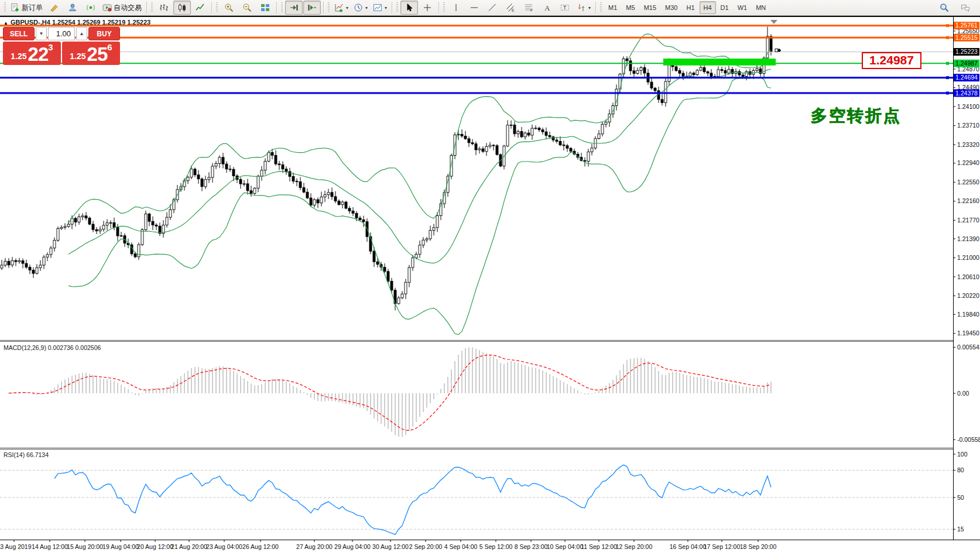 Image resolution: width=980 pixels, height=556 pixels. I want to click on price-tick-label: 1.21390, so click(968, 239).